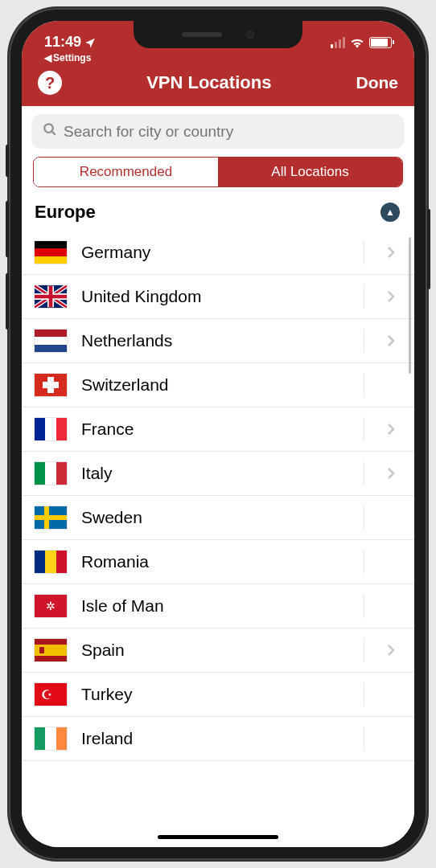 Image resolution: width=436 pixels, height=868 pixels. I want to click on search-icon, so click(50, 132).